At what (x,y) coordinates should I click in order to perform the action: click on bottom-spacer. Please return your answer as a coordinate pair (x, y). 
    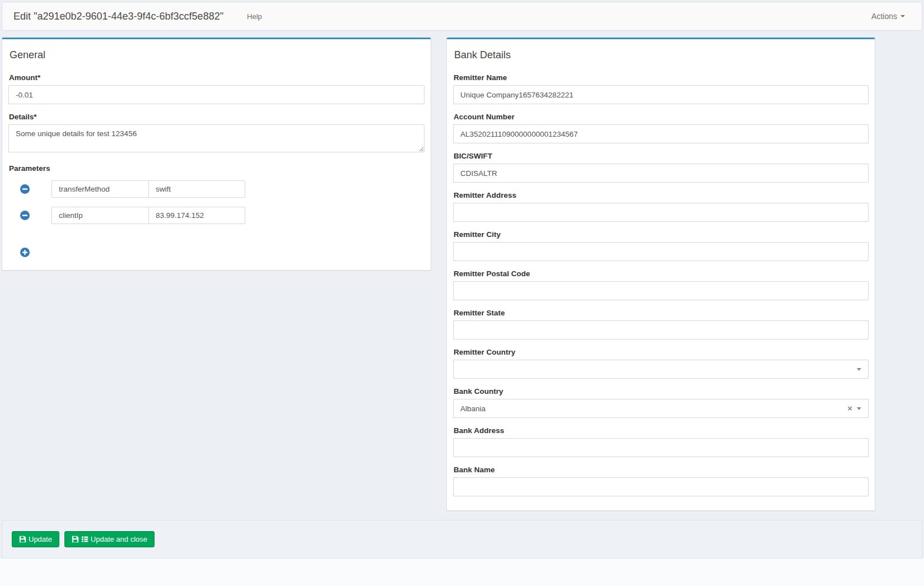
    Looking at the image, I should click on (462, 573).